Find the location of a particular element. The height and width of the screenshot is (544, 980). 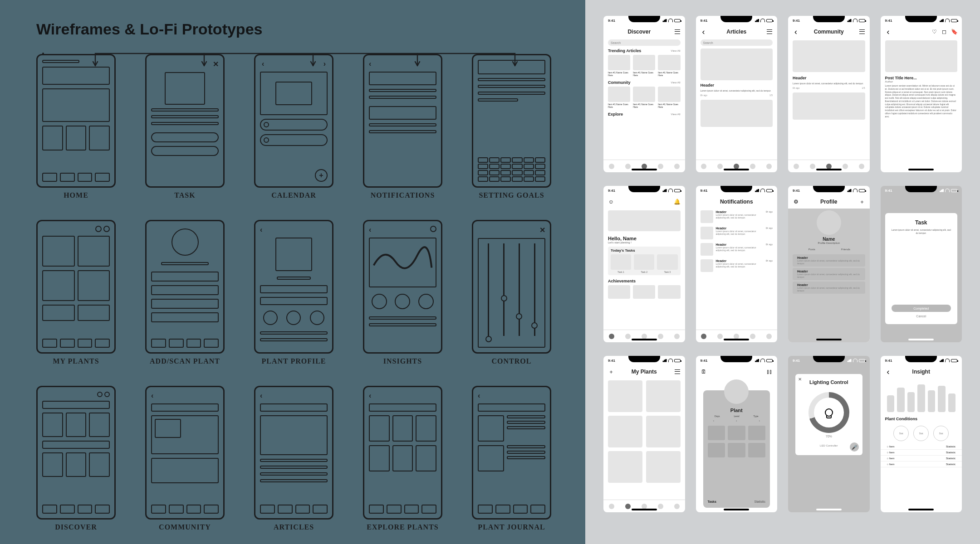

section-achievements: Achievements is located at coordinates (622, 281).